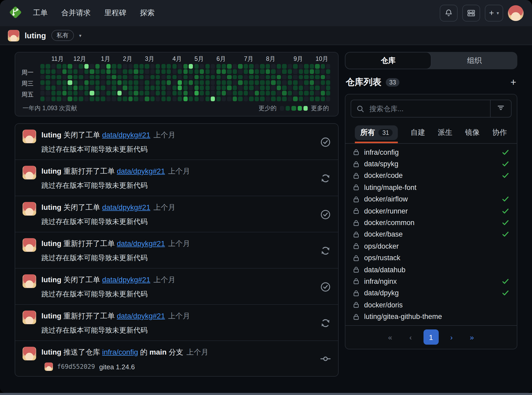 This screenshot has width=532, height=395. What do you see at coordinates (15, 13) in the screenshot?
I see `home-logo-link` at bounding box center [15, 13].